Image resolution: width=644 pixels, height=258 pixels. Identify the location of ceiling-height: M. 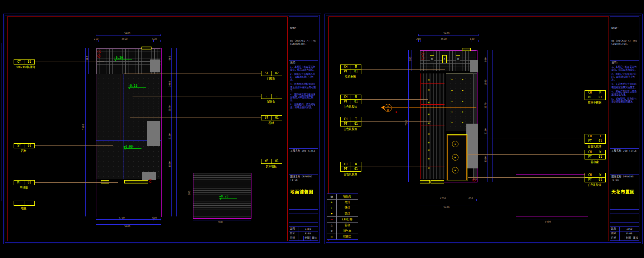
(356, 67).